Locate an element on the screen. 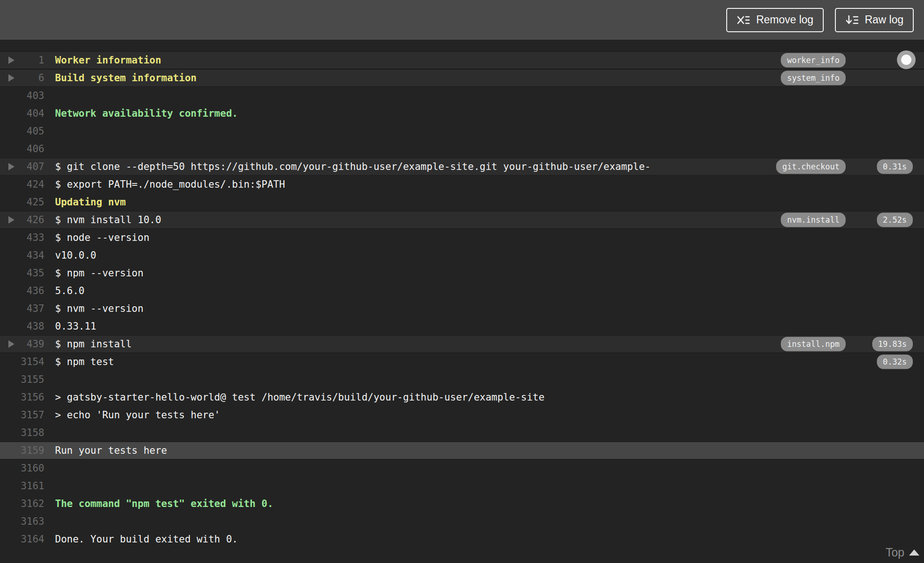  line-number: 3159 is located at coordinates (22, 450).